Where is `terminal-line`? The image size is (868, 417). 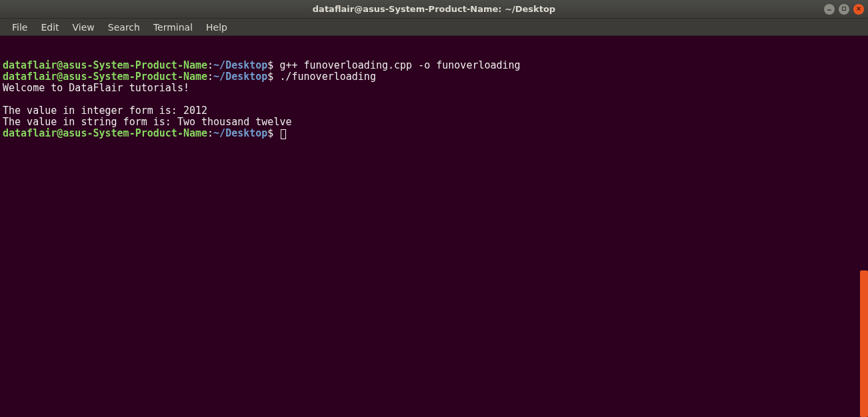 terminal-line is located at coordinates (434, 100).